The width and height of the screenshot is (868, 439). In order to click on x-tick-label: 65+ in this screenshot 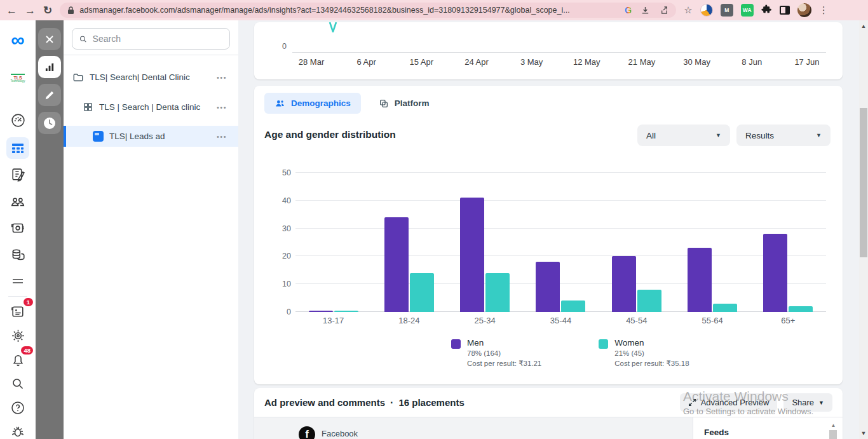, I will do `click(788, 320)`.